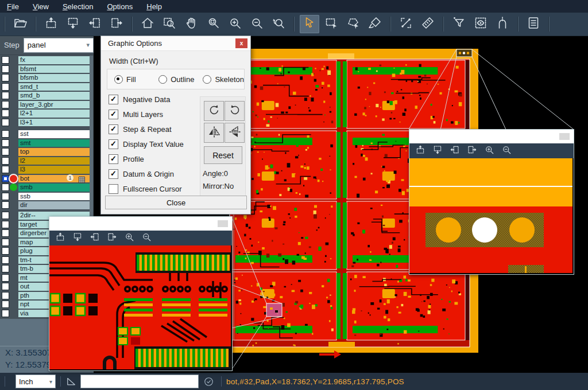 This screenshot has height=390, width=588. I want to click on layer-name: fx, so click(54, 60).